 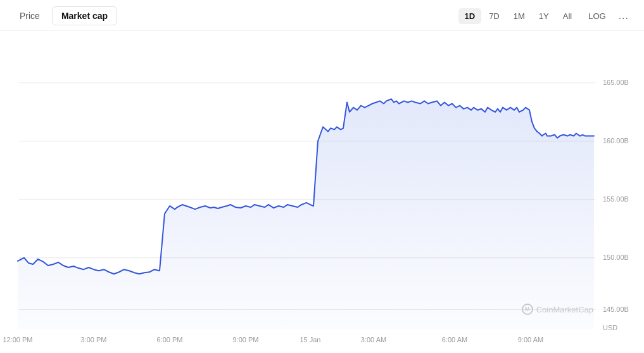 I want to click on svg-text: 145.00B, so click(x=616, y=309).